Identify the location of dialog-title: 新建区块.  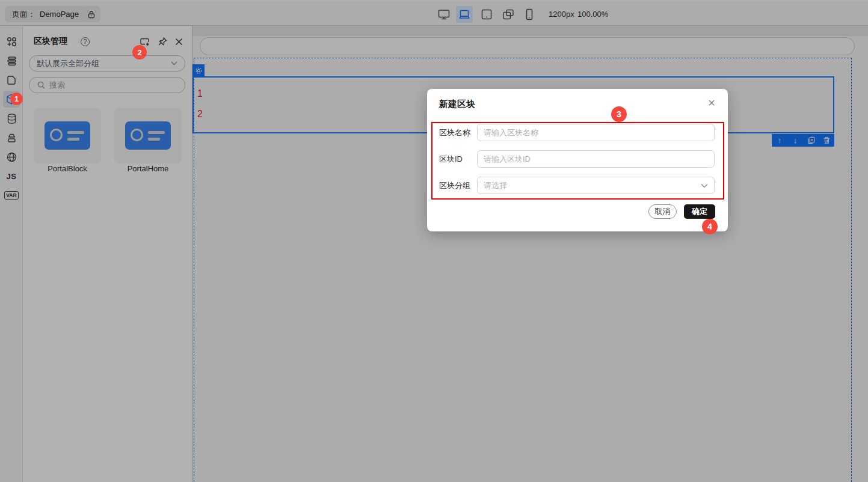
(457, 105).